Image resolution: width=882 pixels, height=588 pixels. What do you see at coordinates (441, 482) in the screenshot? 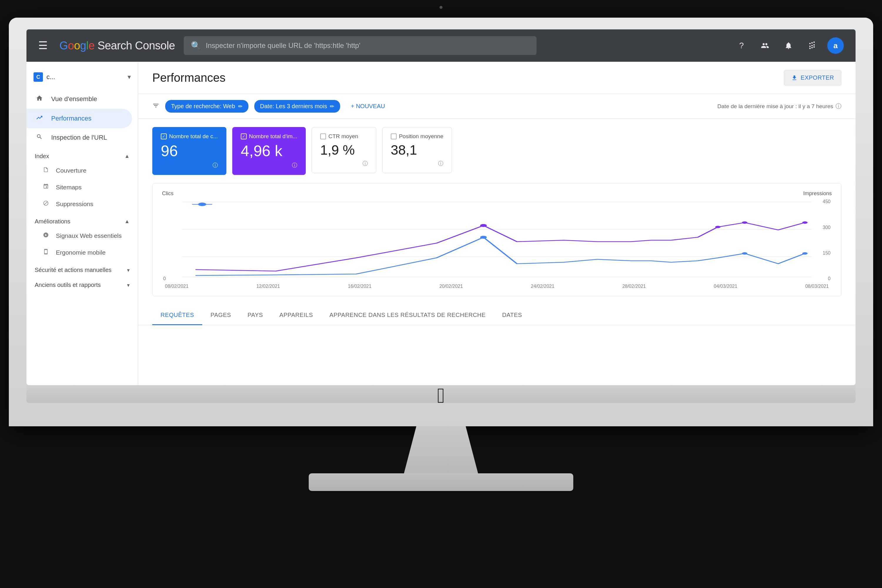
I see `imac-base` at bounding box center [441, 482].